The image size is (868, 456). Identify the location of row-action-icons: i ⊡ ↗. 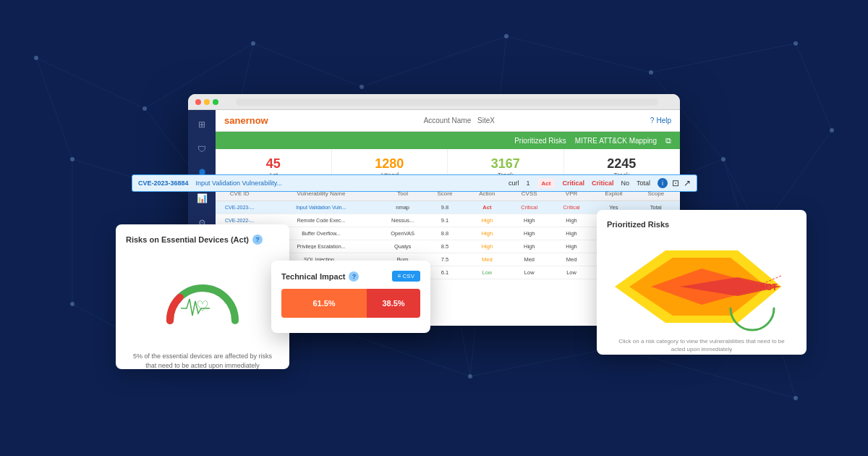
(674, 183).